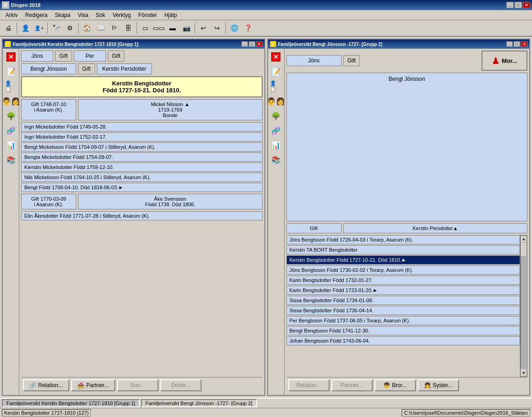  I want to click on right-child-row-2: Kerstin Bengtsdotter Född 1727-10-21. Dö…, so click(403, 260).